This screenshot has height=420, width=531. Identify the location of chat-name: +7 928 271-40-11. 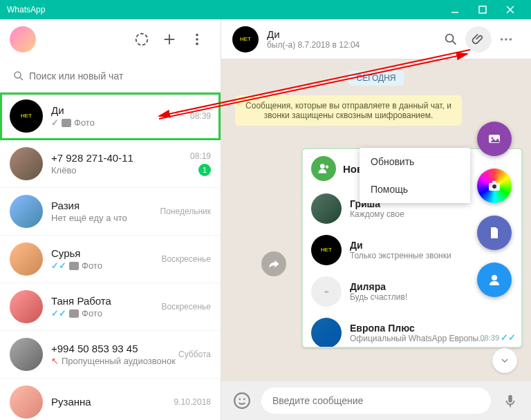
(120, 158).